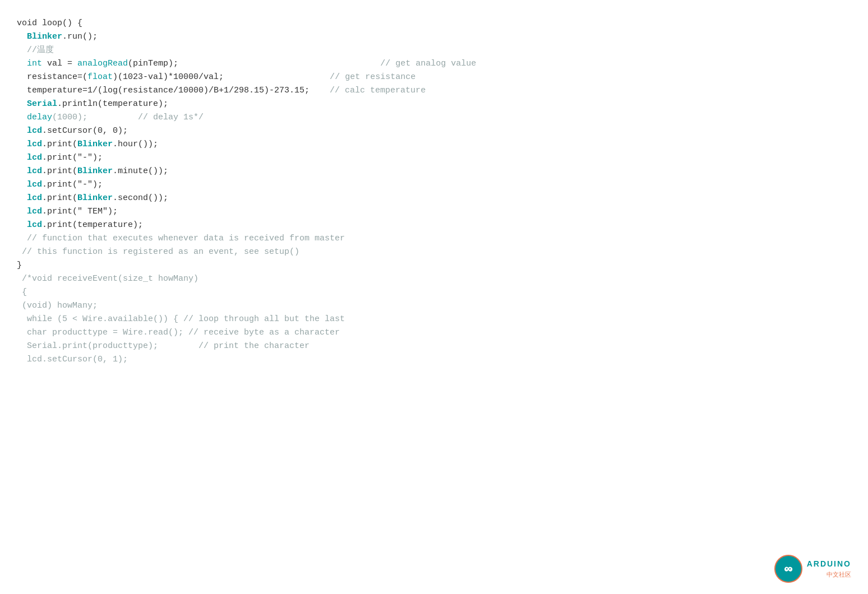 The image size is (868, 594). What do you see at coordinates (136, 145) in the screenshot?
I see `code-token: .hour());` at bounding box center [136, 145].